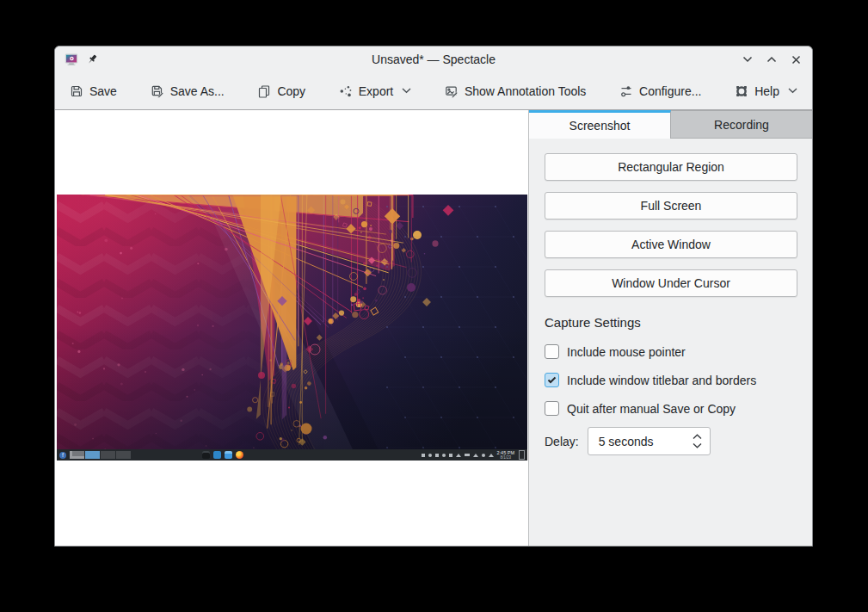 This screenshot has width=868, height=612. Describe the element at coordinates (198, 91) in the screenshot. I see `save-as-label: Save As...` at that location.